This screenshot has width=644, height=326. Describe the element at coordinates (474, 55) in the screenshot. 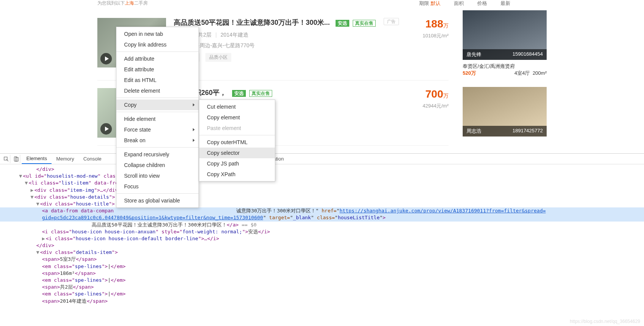

I see `agent-name: 唐先锋` at that location.